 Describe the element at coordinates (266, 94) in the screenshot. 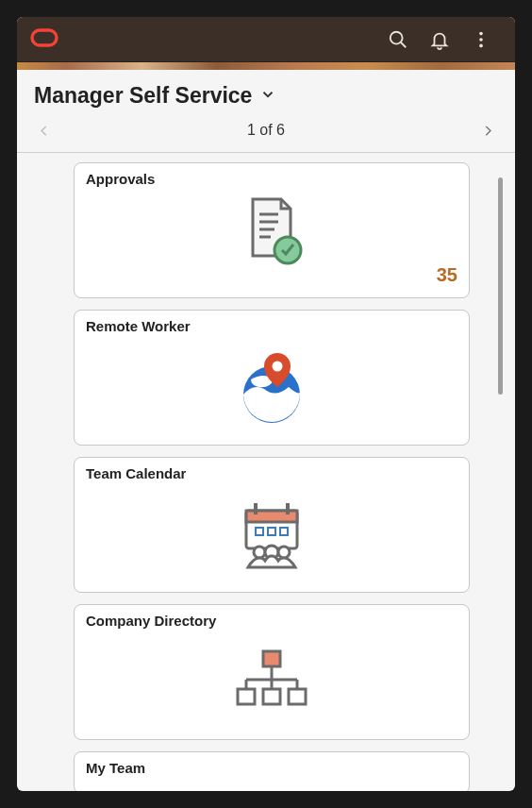

I see `homepage-selector: Manager Self Service` at that location.